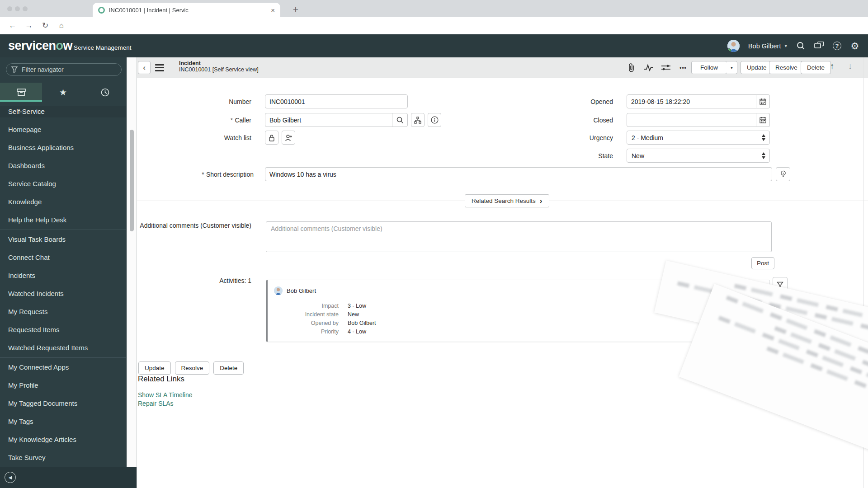 This screenshot has height=488, width=868. Describe the element at coordinates (709, 68) in the screenshot. I see `follow-button: Follow` at that location.